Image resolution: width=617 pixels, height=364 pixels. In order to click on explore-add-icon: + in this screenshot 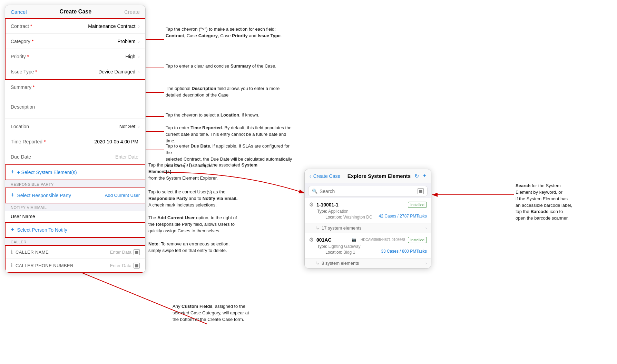, I will do `click(424, 176)`.